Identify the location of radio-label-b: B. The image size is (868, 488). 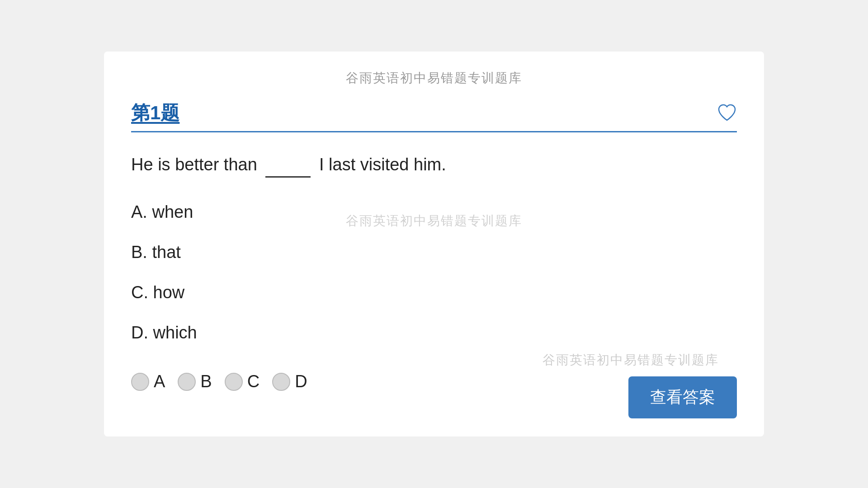
(206, 381).